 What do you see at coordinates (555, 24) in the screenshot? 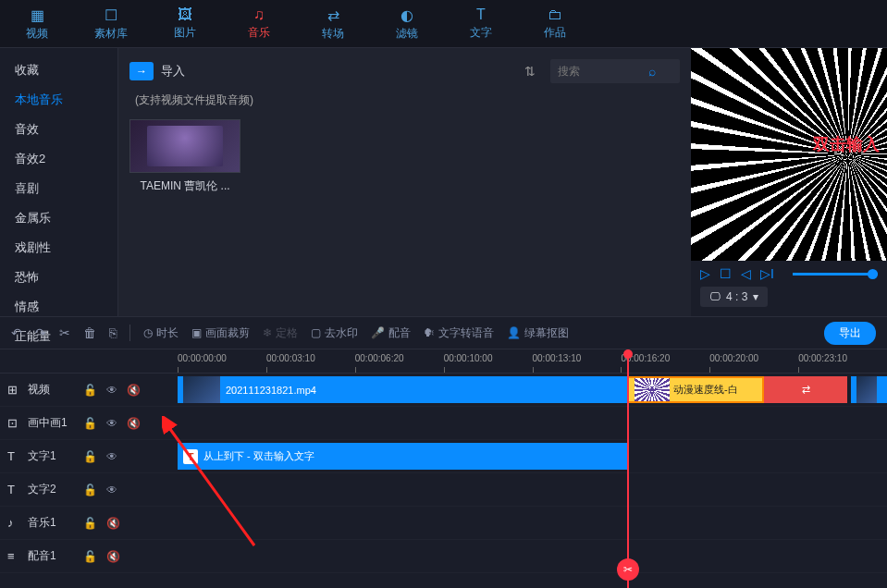
I see `tab-works: 🗀作品` at bounding box center [555, 24].